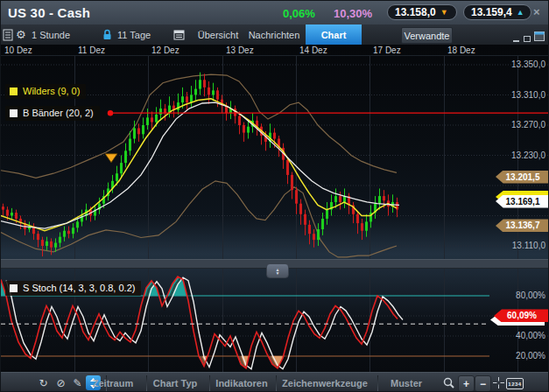  I want to click on notes-icon, so click(8, 35).